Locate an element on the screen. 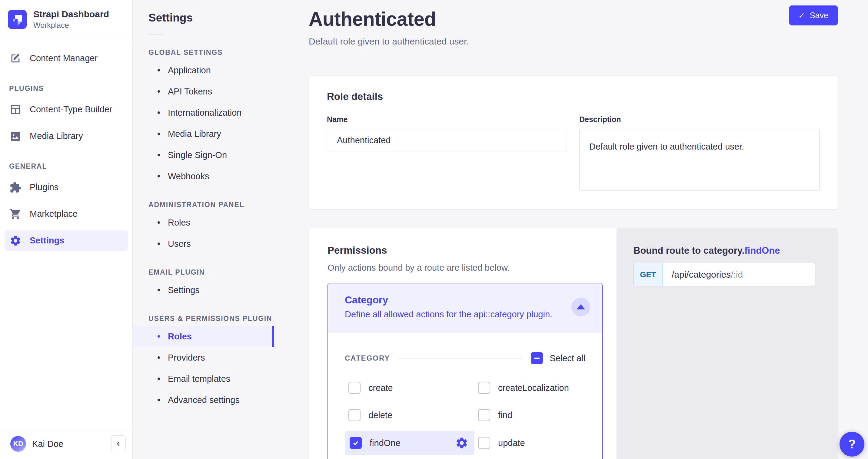  checkbox-delete is located at coordinates (354, 415).